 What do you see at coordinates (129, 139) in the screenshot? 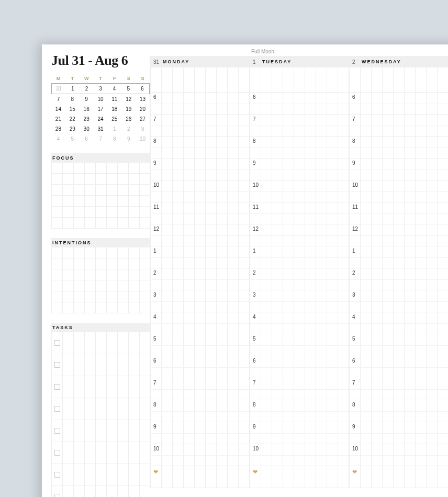
I see `mini-cal-cell: 9` at bounding box center [129, 139].